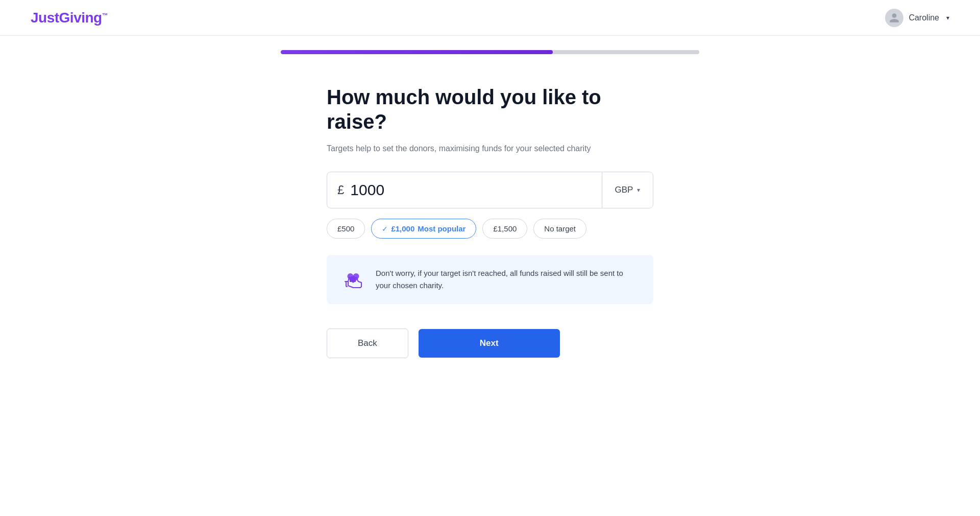 The height and width of the screenshot is (516, 980). Describe the element at coordinates (442, 229) in the screenshot. I see `most-popular-label: Most popular` at that location.